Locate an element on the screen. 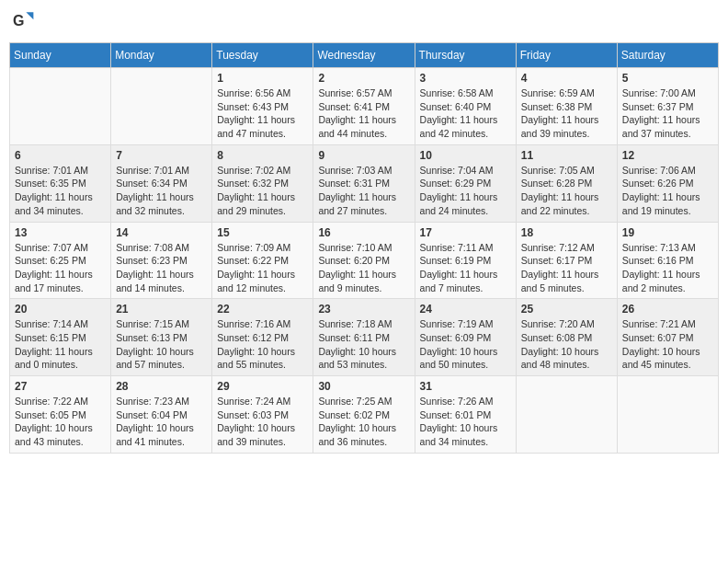 The height and width of the screenshot is (563, 728). day-info: Sunrise: 7:15 AMSunset: 6:13 PMDaylight:… is located at coordinates (162, 344).